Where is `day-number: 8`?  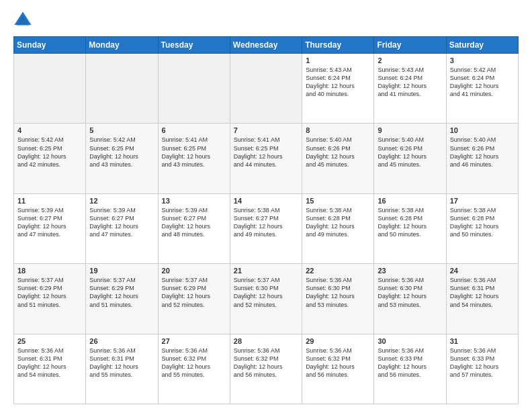 day-number: 8 is located at coordinates (338, 130).